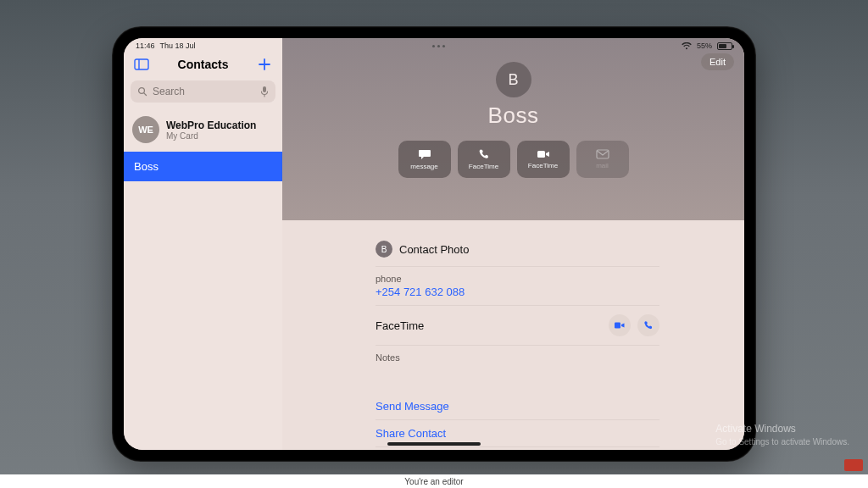 The image size is (868, 488). What do you see at coordinates (203, 92) in the screenshot?
I see `search-input: Search` at bounding box center [203, 92].